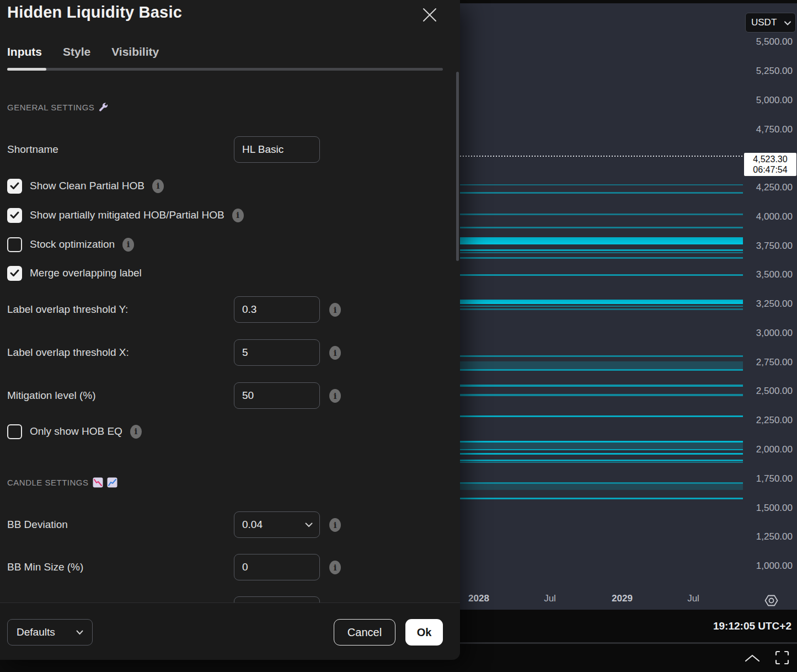 Image resolution: width=797 pixels, height=672 pixels. Describe the element at coordinates (45, 567) in the screenshot. I see `field-label: BB Min Size (%)` at that location.